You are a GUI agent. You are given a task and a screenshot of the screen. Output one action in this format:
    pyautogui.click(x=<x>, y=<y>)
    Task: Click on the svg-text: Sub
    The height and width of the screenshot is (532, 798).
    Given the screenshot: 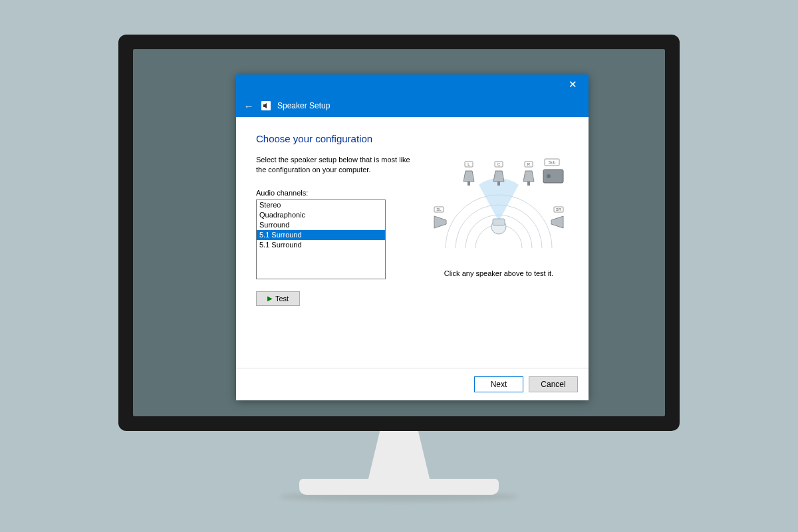 What is the action you would take?
    pyautogui.click(x=552, y=162)
    